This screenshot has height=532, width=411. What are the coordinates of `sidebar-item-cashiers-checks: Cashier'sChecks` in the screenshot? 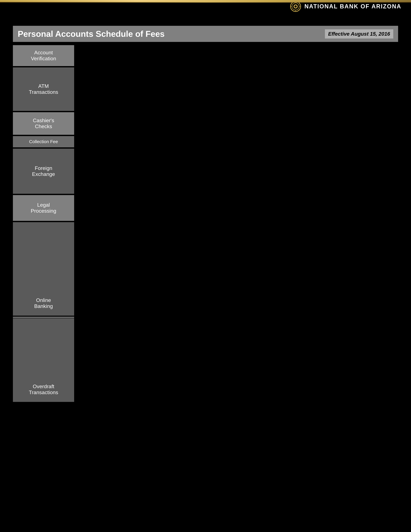 It's located at (44, 124).